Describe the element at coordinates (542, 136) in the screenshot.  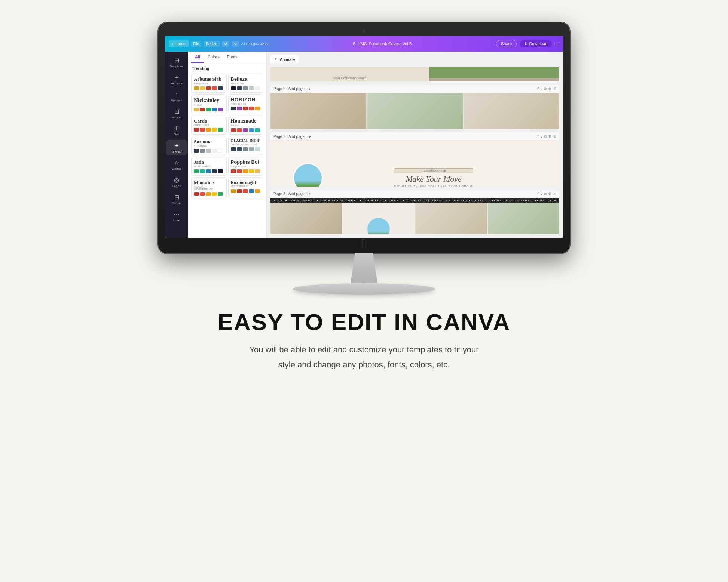
I see `chevron-down-icon-2: v` at that location.